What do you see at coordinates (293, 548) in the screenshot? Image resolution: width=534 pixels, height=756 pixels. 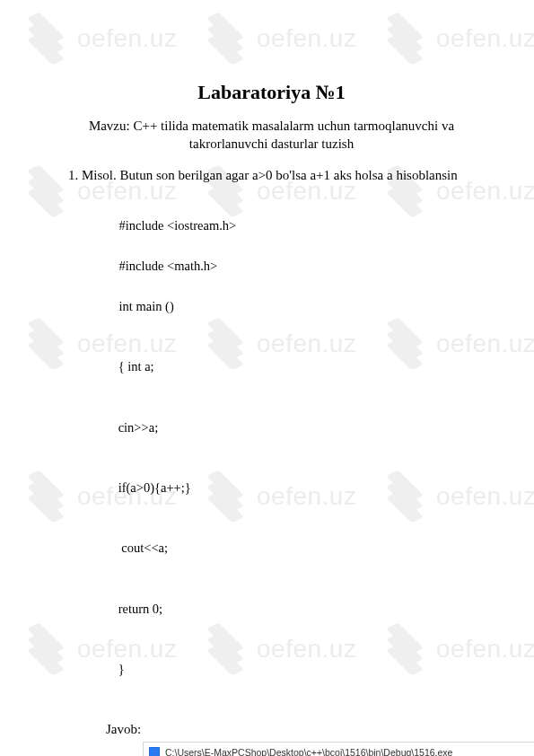 I see `code-line: cout<<a;` at bounding box center [293, 548].